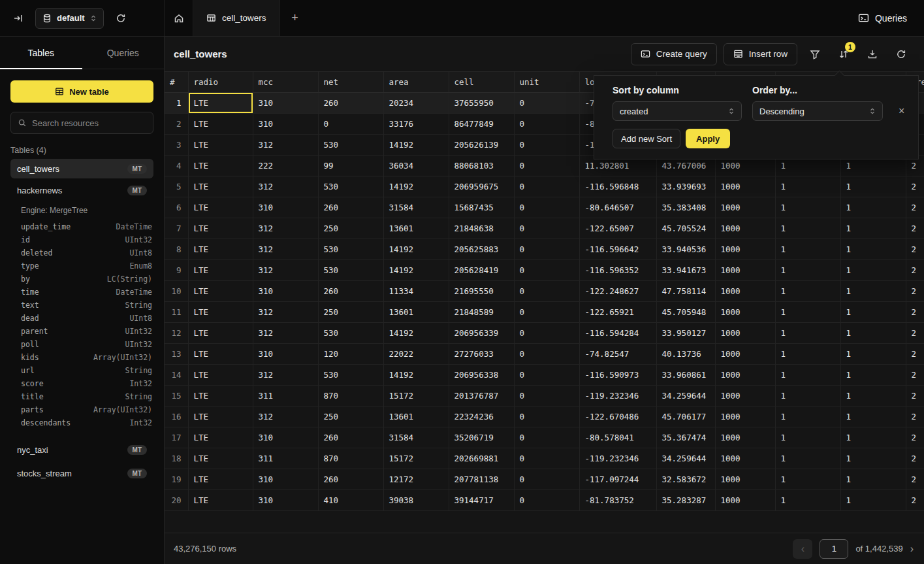 Image resolution: width=924 pixels, height=564 pixels. Describe the element at coordinates (686, 271) in the screenshot. I see `table-cell: 33.941673` at that location.